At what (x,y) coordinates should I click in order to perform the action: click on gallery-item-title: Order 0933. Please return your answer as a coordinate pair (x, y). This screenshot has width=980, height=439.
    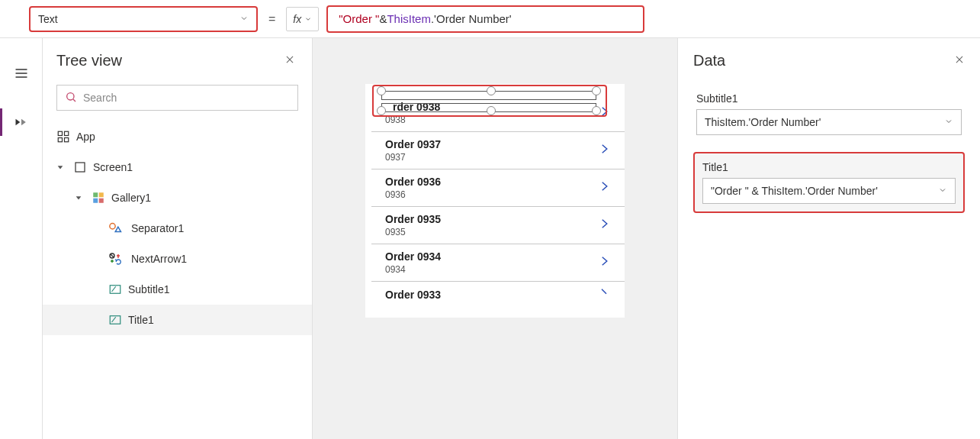
    Looking at the image, I should click on (413, 295).